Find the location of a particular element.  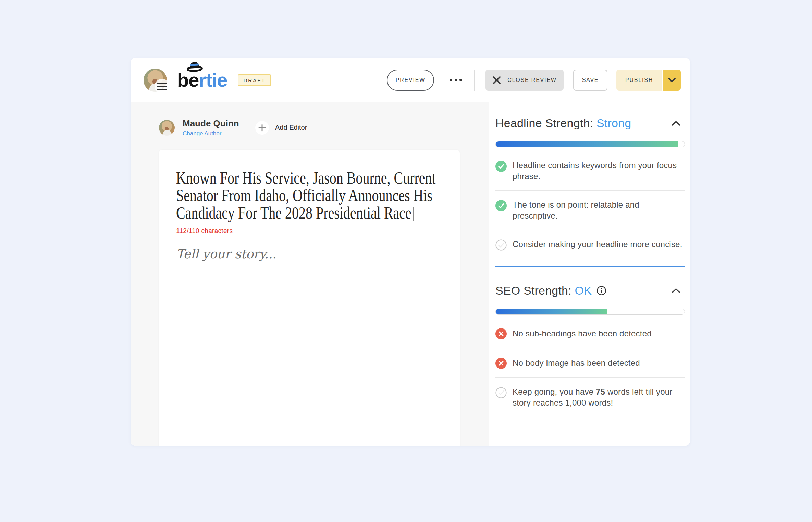

bowler-hat-icon is located at coordinates (195, 66).